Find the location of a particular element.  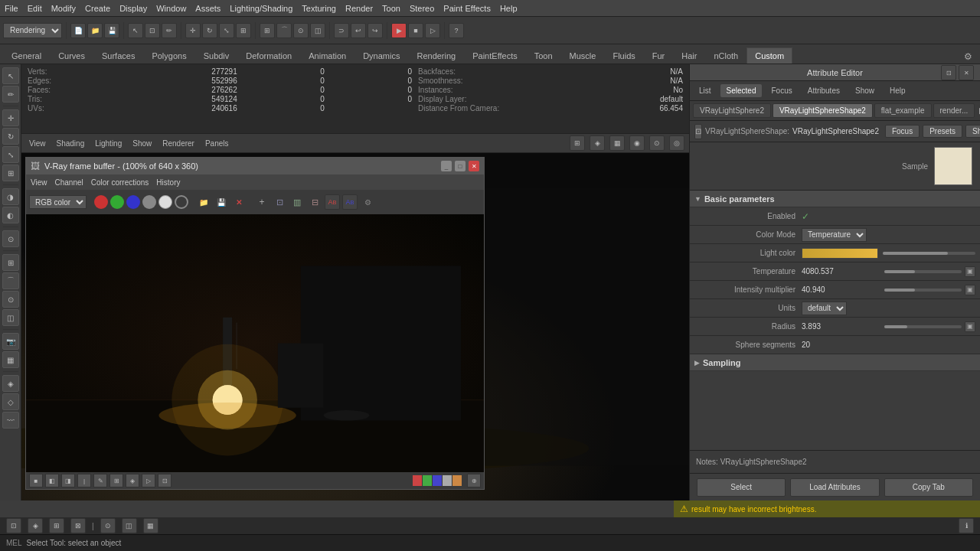

ae-tab-list: List is located at coordinates (705, 90).